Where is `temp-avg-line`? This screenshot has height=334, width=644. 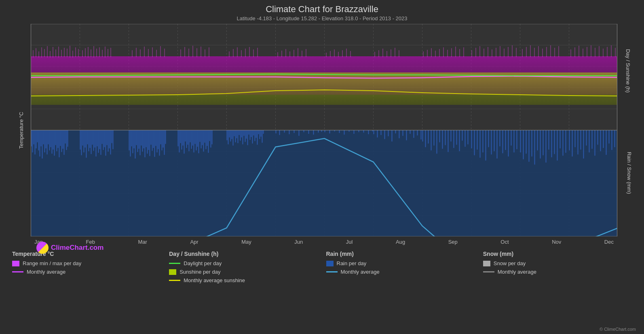 temp-avg-line is located at coordinates (18, 272).